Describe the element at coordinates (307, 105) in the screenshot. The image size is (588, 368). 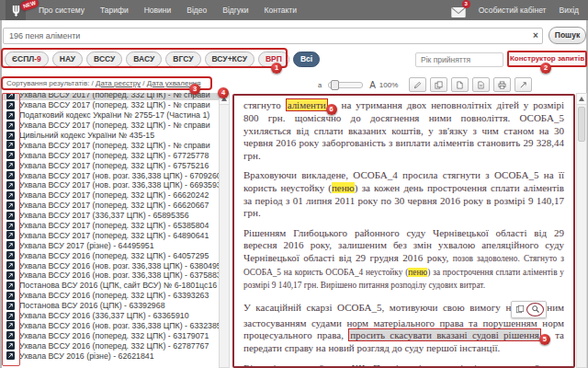
I see `highlighted-text: аліменти` at that location.